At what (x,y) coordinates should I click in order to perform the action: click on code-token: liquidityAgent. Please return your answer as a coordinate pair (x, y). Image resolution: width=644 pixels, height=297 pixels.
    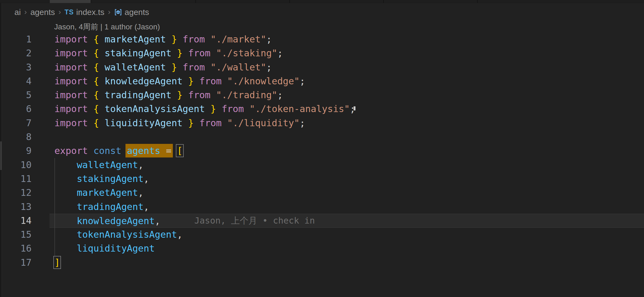
    Looking at the image, I should click on (144, 123).